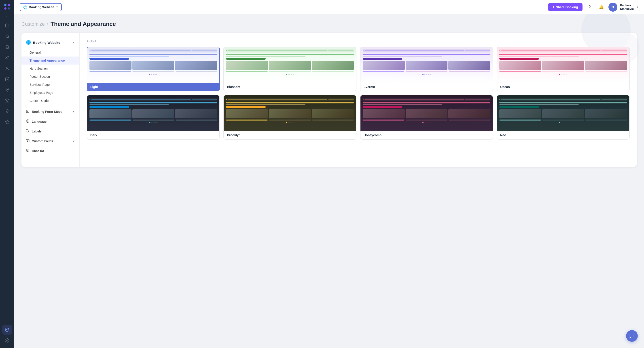 This screenshot has height=348, width=644. Describe the element at coordinates (33, 24) in the screenshot. I see `breadcrumb-parent: Customize` at that location.